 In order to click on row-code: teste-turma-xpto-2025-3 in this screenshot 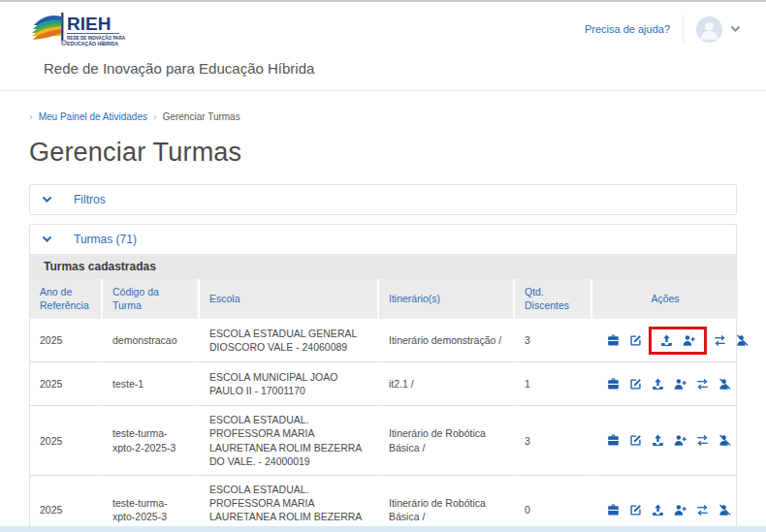, I will do `click(151, 504)`.